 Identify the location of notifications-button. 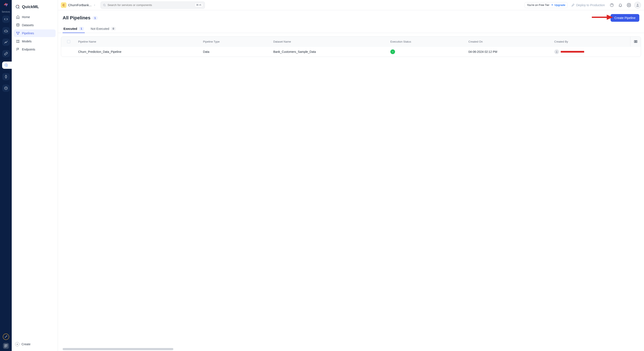
(620, 5).